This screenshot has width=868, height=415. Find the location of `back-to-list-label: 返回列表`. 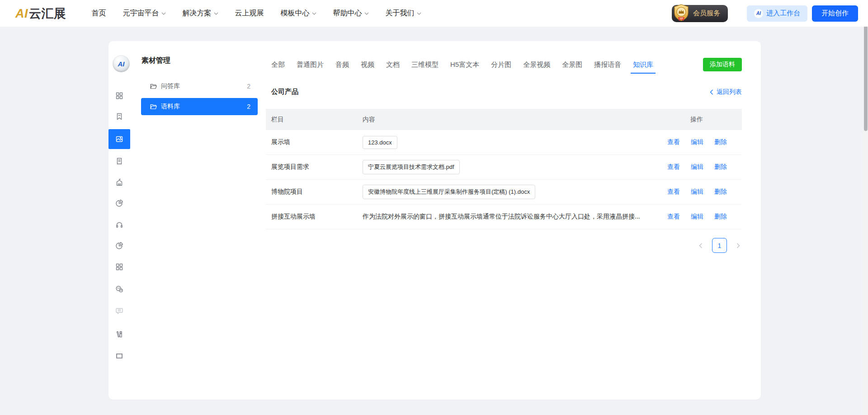

back-to-list-label: 返回列表 is located at coordinates (729, 92).